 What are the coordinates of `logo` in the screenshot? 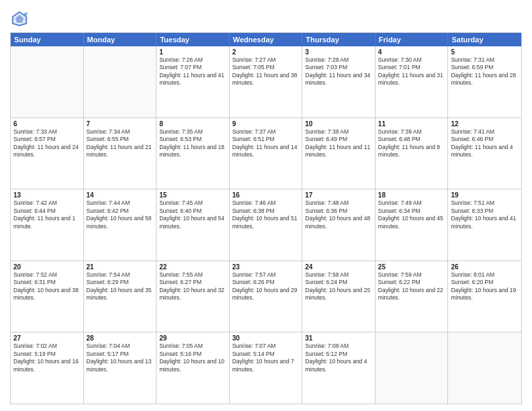 It's located at (21, 19).